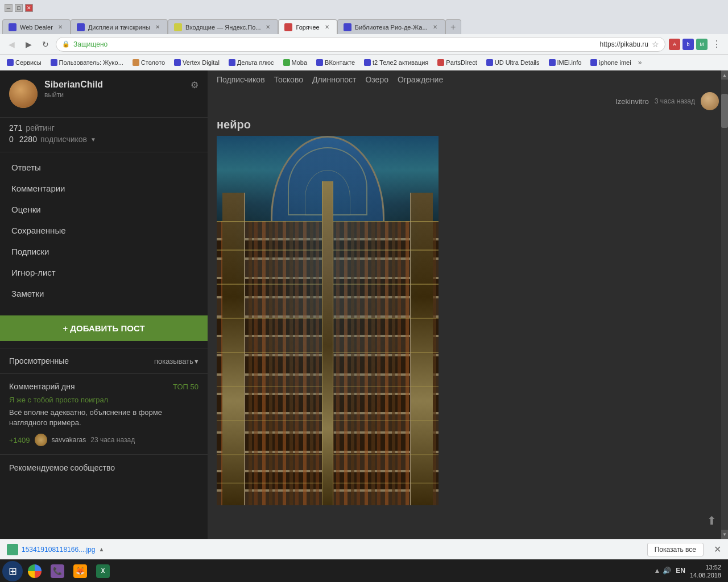  Describe the element at coordinates (36, 27) in the screenshot. I see `tab-label: Web Dealer` at that location.